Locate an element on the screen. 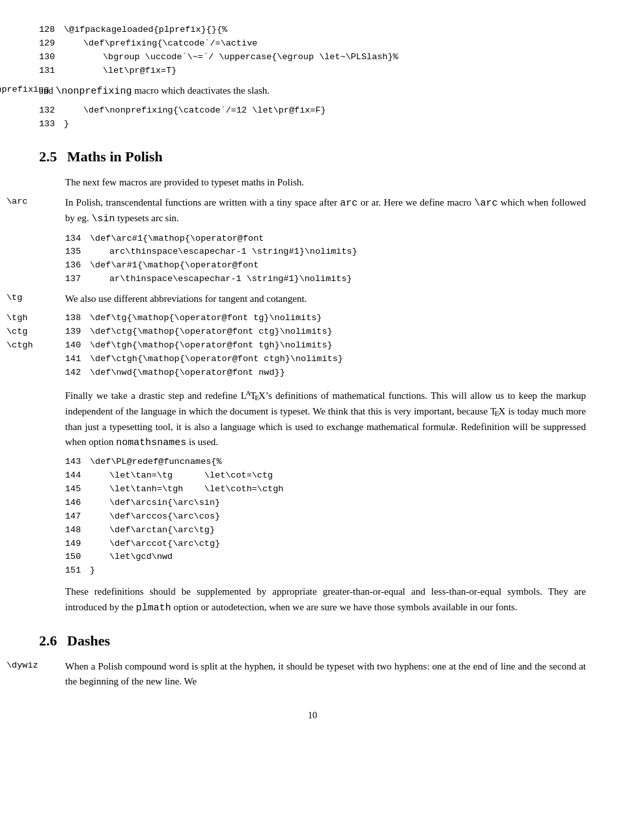 Image resolution: width=625 pixels, height=840 pixels. line-code-145: \let\tanh=\tgh \let\coth=\ctgh is located at coordinates (186, 489).